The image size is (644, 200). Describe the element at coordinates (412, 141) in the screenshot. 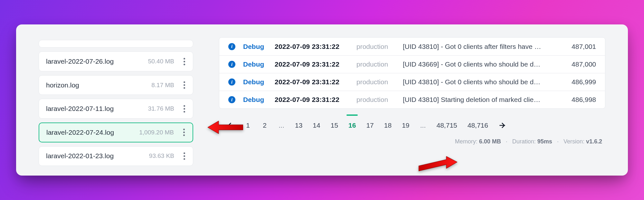

I see `footer-stats: Memory: 6.00 MB · Duration: 95ms · Versi…` at that location.